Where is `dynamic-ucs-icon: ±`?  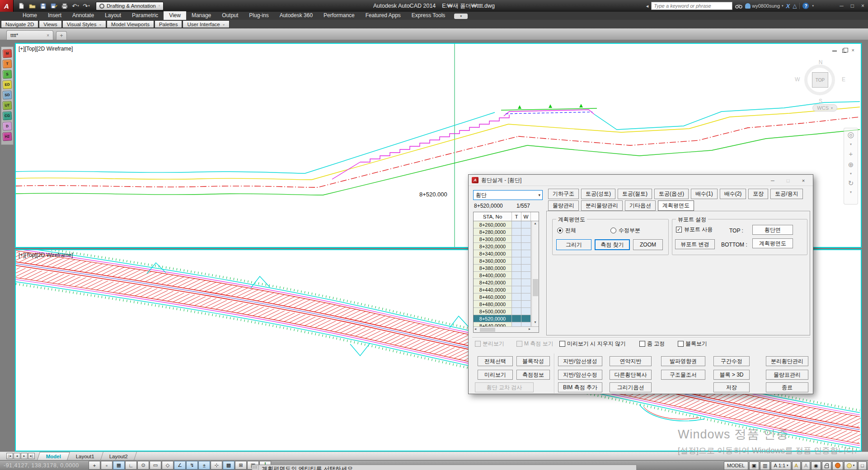 dynamic-ucs-icon: ± is located at coordinates (204, 465).